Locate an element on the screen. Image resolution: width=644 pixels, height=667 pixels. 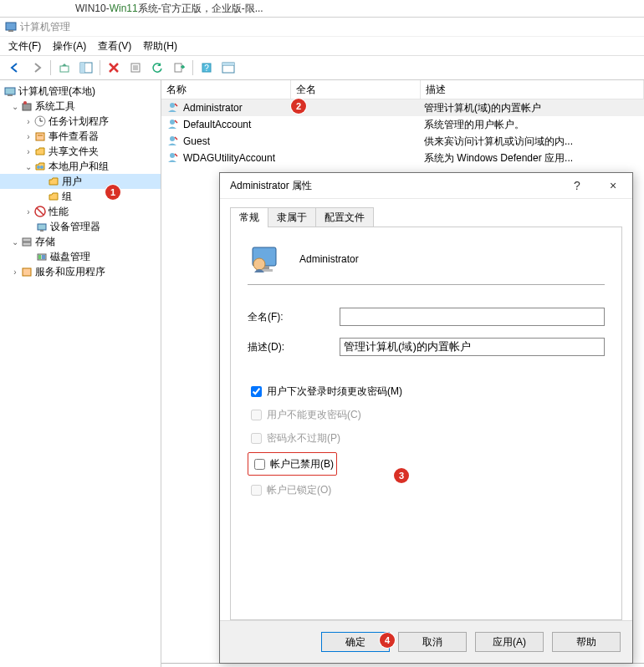
tab-strip: 常规 隶属于 配置文件 is located at coordinates (427, 217).